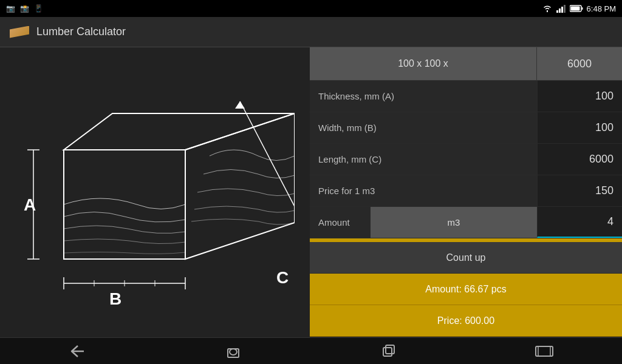 The image size is (622, 364). I want to click on dimension-value: 6000, so click(579, 64).